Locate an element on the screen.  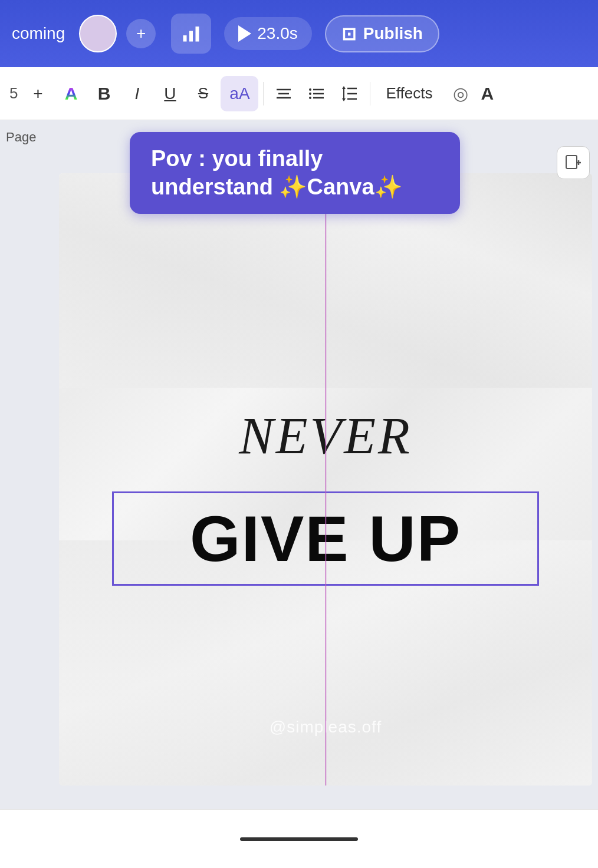
italic-button: I is located at coordinates (137, 94).